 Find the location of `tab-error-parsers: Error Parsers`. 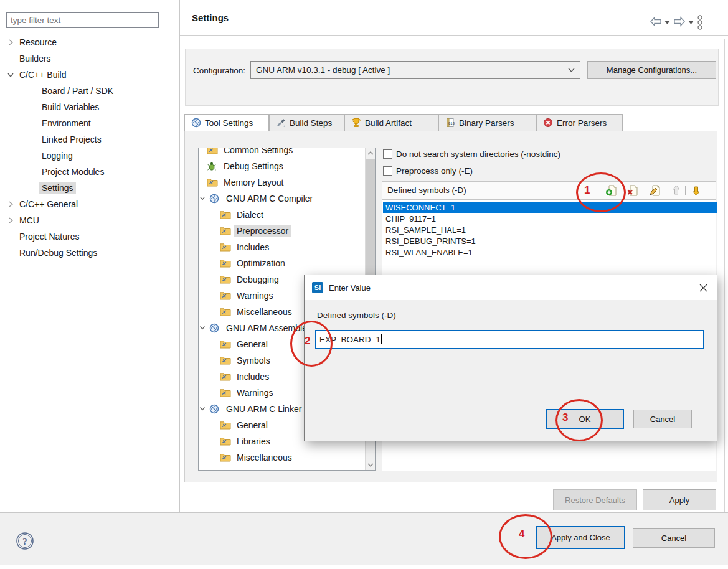

tab-error-parsers: Error Parsers is located at coordinates (579, 123).